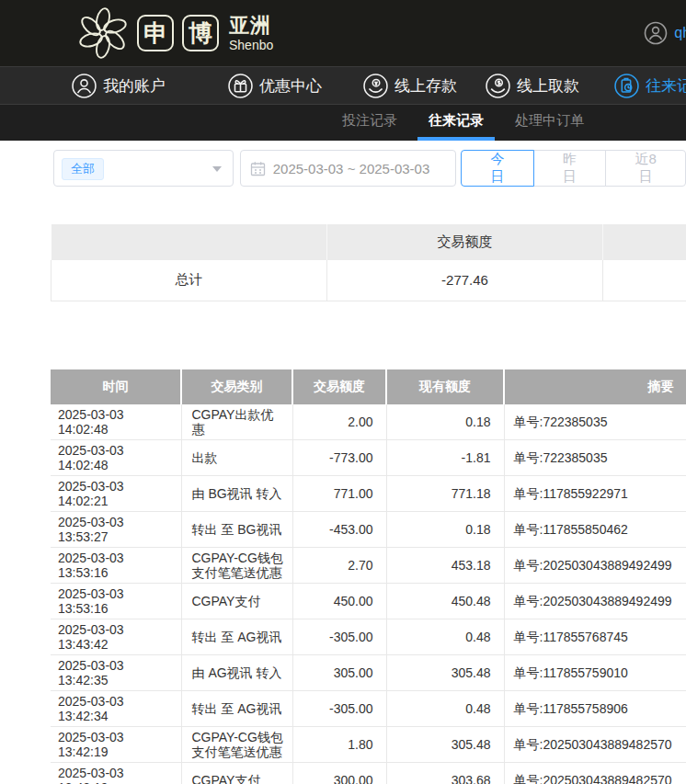 This screenshot has width=686, height=784. I want to click on table-row: 2025-03-03 13:42:34转出 至 AG视讯-305.000.48单…, so click(368, 708).